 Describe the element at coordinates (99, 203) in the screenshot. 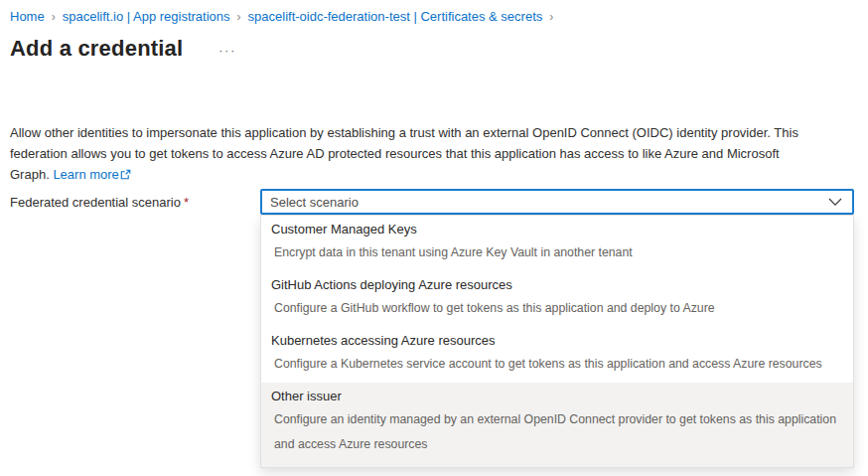

I see `federated-credential-scenario-label: Federated credential scenario*` at that location.